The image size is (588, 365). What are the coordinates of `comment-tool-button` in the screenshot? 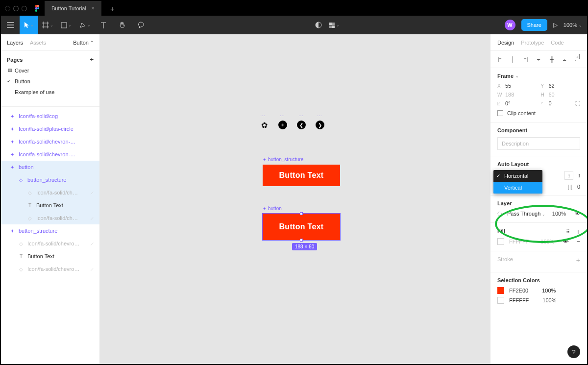 It's located at (141, 25).